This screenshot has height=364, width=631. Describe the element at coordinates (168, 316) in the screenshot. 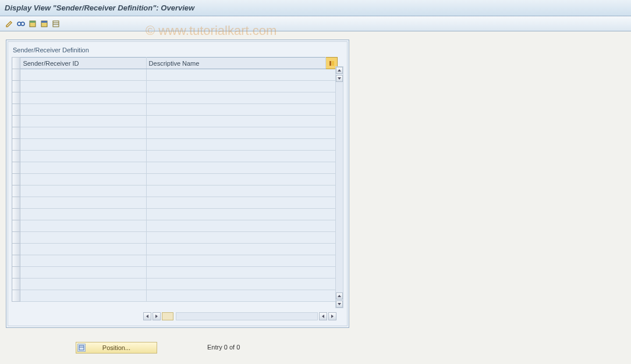

I see `column-config-button` at that location.